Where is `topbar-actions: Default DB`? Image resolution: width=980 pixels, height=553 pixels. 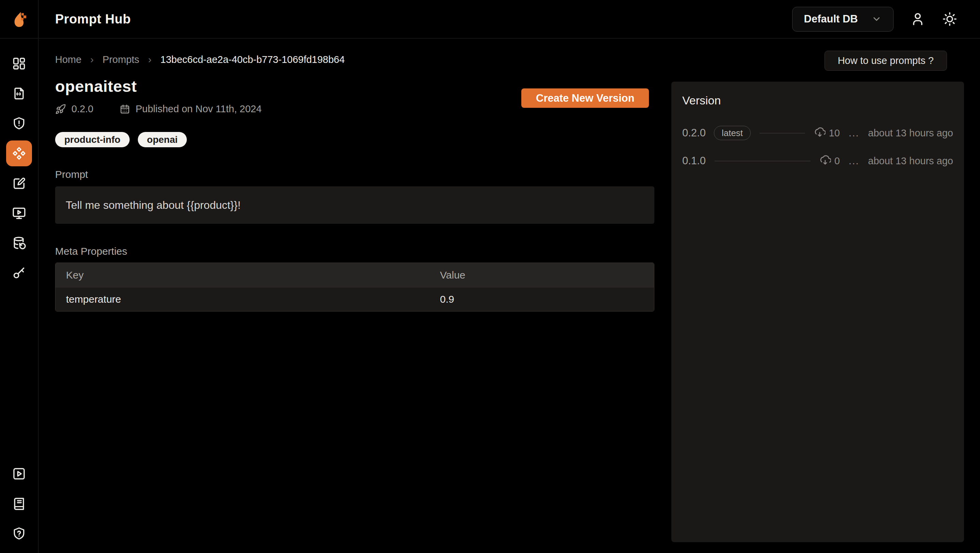 topbar-actions: Default DB is located at coordinates (886, 19).